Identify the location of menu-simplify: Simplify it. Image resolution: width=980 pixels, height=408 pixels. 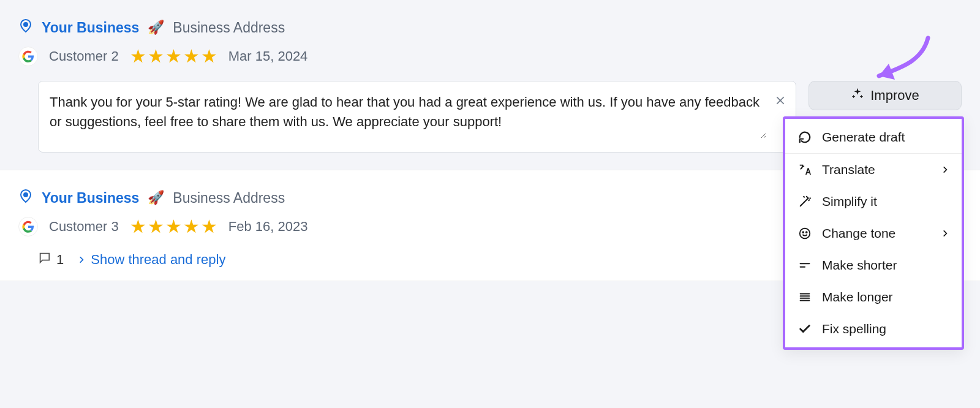
(873, 202).